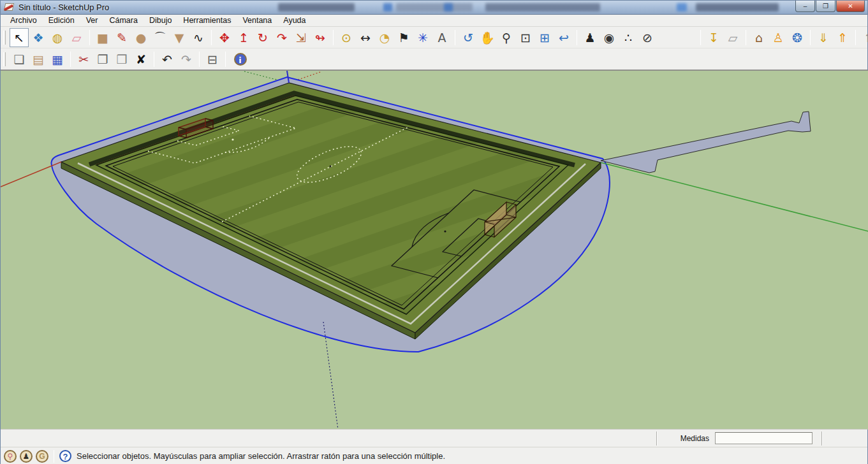 This screenshot has width=868, height=464. I want to click on paint-bucket-icon: ◍, so click(57, 38).